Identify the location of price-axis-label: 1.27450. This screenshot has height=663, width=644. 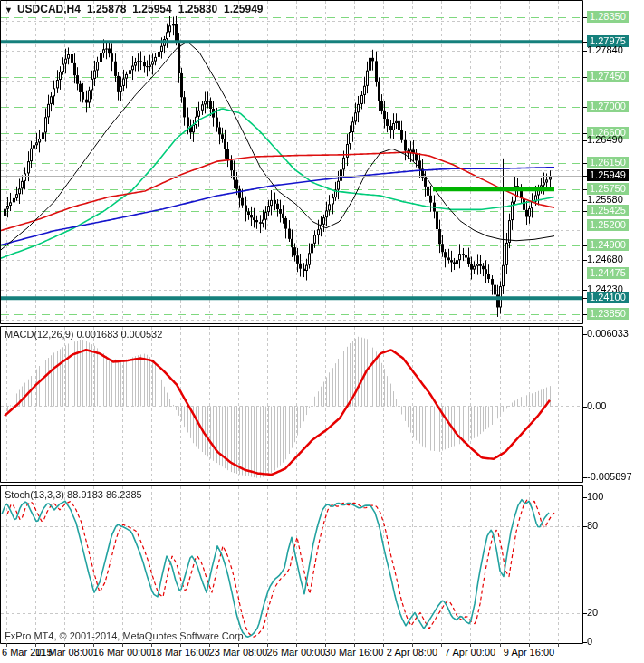
(608, 76).